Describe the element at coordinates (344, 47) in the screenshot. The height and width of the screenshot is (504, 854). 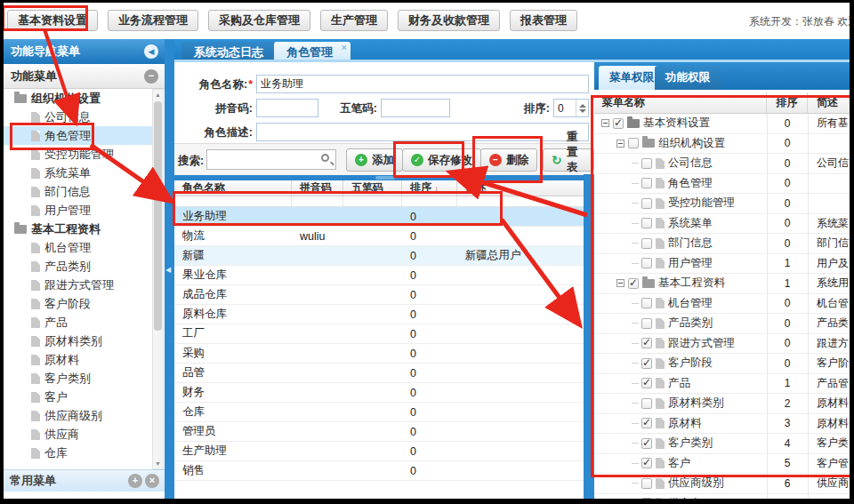
I see `tab-close-icon: ×` at that location.